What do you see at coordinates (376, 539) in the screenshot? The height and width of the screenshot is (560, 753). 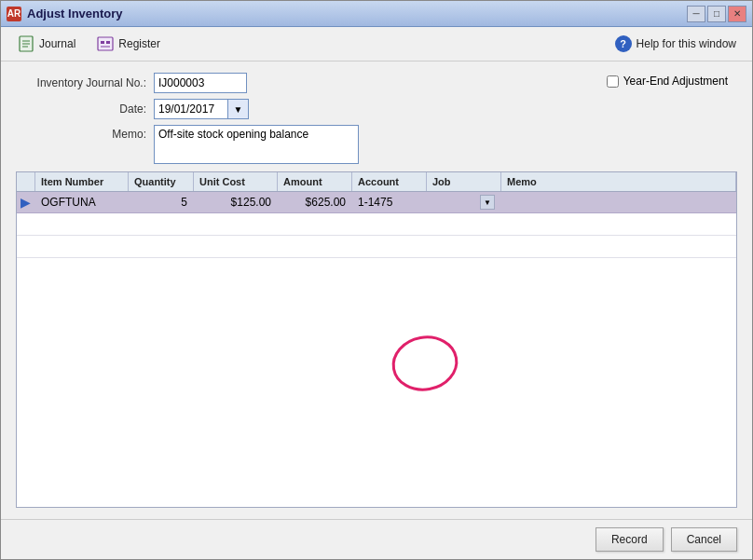 I see `footer: Record Cancel` at bounding box center [376, 539].